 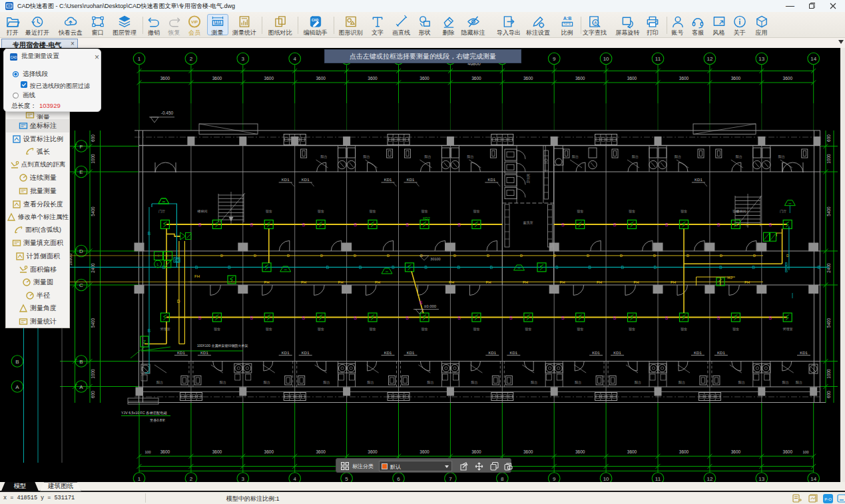 What do you see at coordinates (710, 479) in the screenshot?
I see `svg-text: 12` at bounding box center [710, 479].